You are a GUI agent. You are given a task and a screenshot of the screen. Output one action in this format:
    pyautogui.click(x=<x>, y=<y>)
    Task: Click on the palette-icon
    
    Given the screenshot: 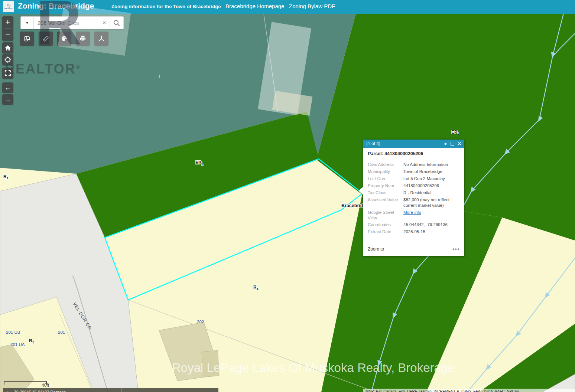 What is the action you would take?
    pyautogui.click(x=64, y=39)
    